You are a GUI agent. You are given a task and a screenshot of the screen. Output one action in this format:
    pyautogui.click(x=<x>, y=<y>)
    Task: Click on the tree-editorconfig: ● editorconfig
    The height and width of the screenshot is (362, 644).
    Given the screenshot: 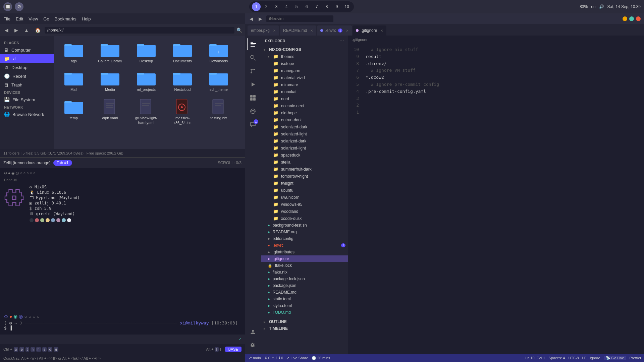 What is the action you would take?
    pyautogui.click(x=305, y=239)
    